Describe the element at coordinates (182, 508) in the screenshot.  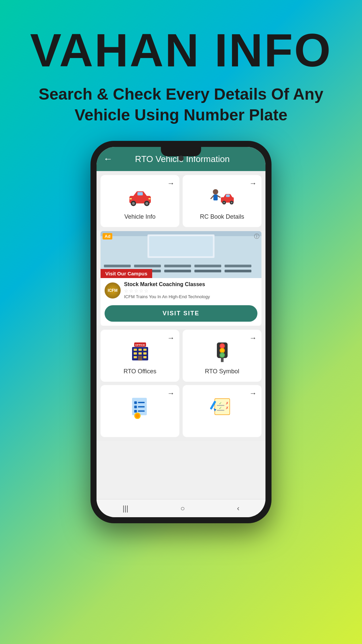
I see `nav-home-icon: ○` at that location.